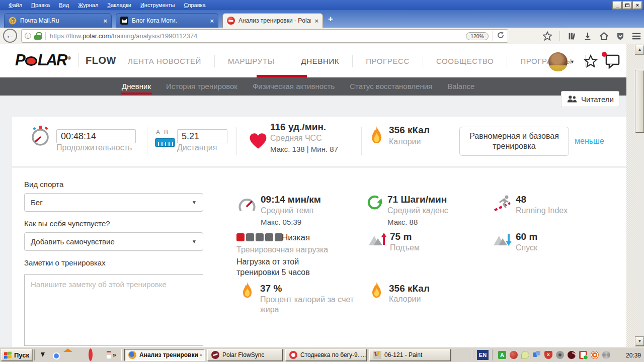 This screenshot has height=362, width=644. What do you see at coordinates (114, 241) in the screenshot?
I see `feeling-select: Добавить самочувствие ▼` at bounding box center [114, 241].